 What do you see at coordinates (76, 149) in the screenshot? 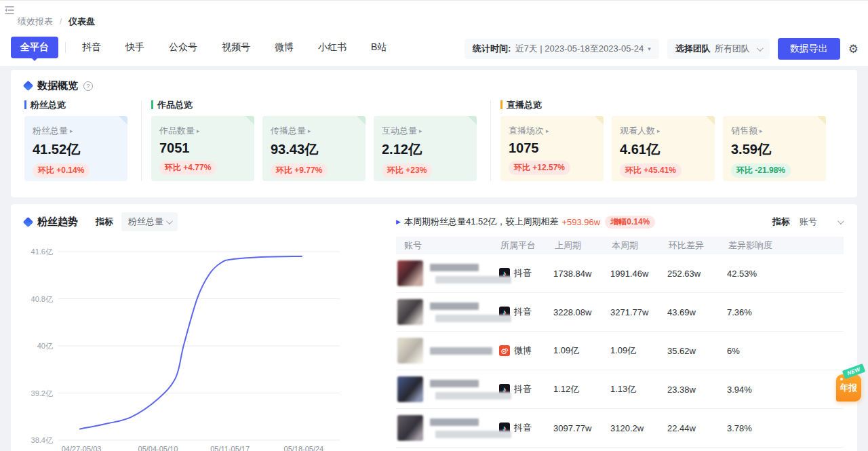
I see `metric-card-fans-total: 粉丝总量▸ 41.52亿 环比 +0.14%` at bounding box center [76, 149].